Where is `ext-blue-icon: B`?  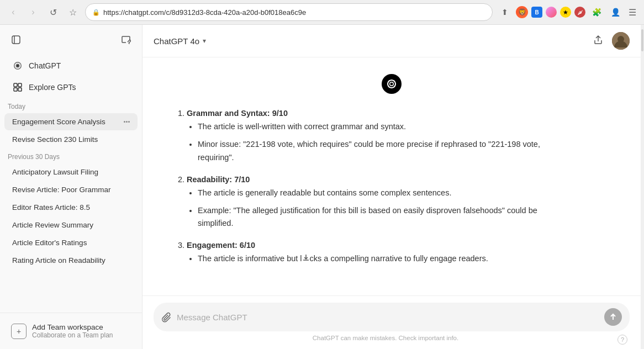 ext-blue-icon: B is located at coordinates (537, 12).